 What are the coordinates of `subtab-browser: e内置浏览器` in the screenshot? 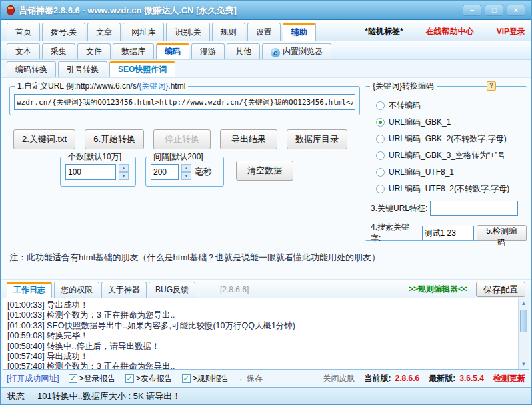 It's located at (297, 51).